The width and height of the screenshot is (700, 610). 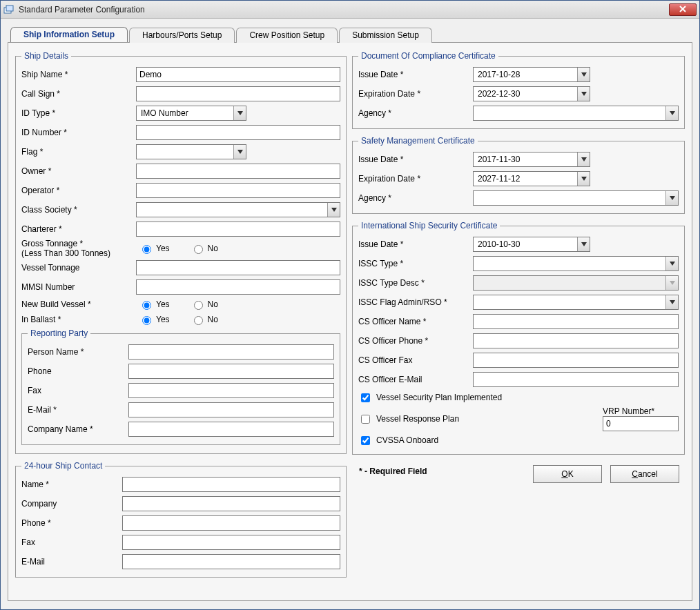 What do you see at coordinates (231, 410) in the screenshot?
I see `rp-email-field` at bounding box center [231, 410].